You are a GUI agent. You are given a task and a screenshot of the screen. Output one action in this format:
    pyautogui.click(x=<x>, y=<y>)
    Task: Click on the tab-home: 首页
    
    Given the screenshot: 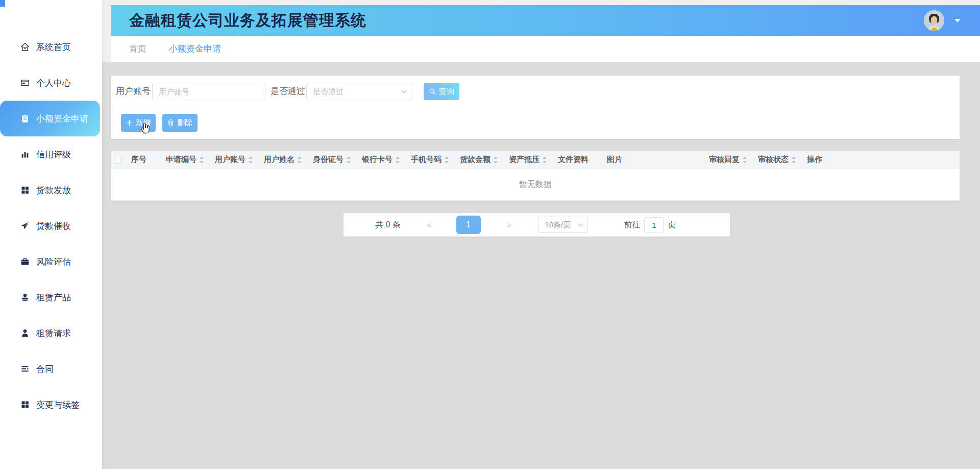 What is the action you would take?
    pyautogui.click(x=138, y=49)
    